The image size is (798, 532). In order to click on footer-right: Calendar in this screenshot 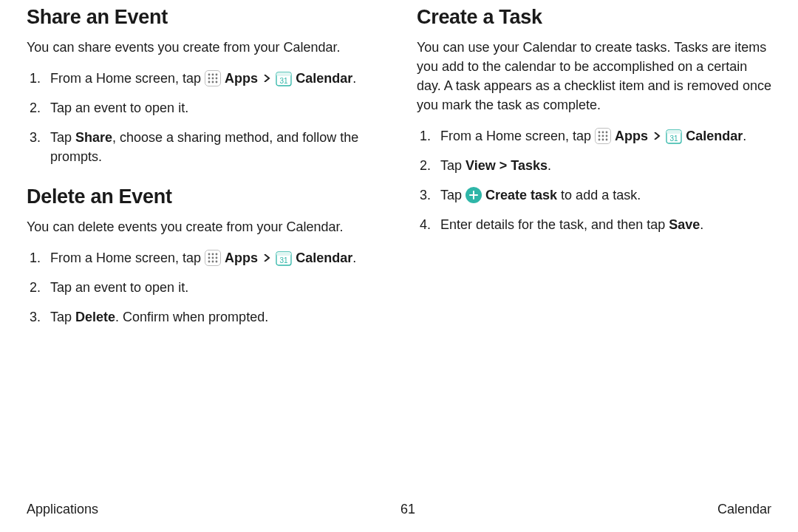, I will do `click(745, 510)`.